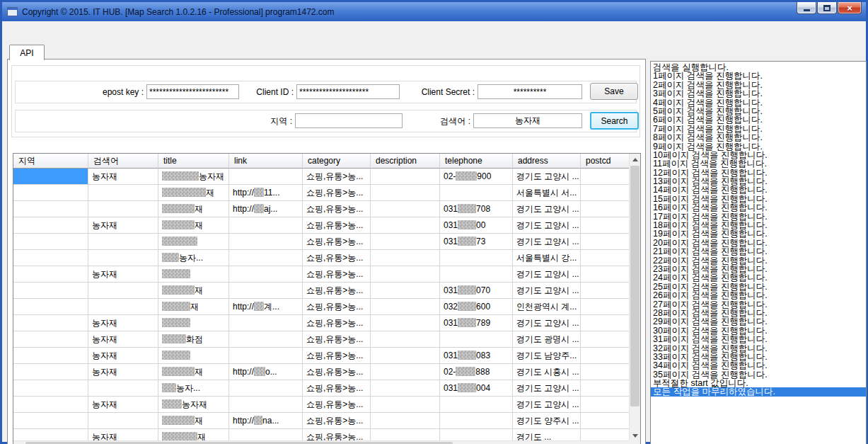 The height and width of the screenshot is (444, 868). Describe the element at coordinates (349, 120) in the screenshot. I see `region-field` at that location.